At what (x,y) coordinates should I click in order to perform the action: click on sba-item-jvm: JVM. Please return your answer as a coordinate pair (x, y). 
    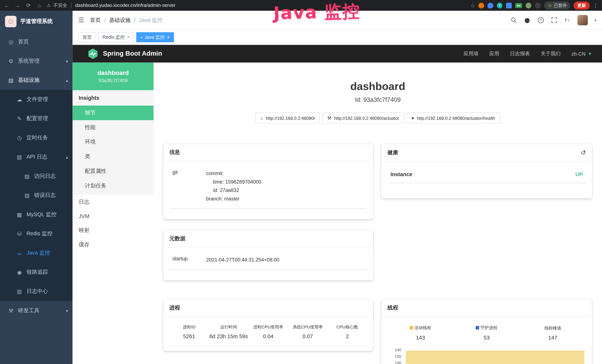
    Looking at the image, I should click on (113, 216).